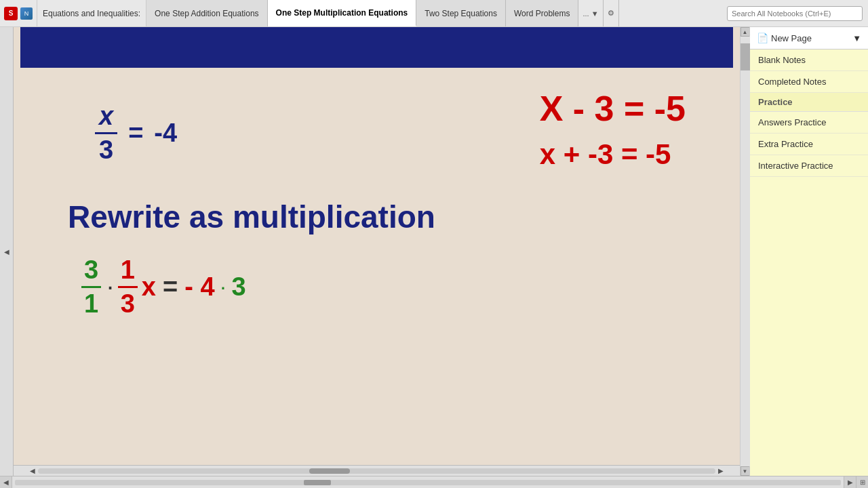 The height and width of the screenshot is (488, 868). Describe the element at coordinates (11, 14) in the screenshot. I see `app-logo: S` at that location.